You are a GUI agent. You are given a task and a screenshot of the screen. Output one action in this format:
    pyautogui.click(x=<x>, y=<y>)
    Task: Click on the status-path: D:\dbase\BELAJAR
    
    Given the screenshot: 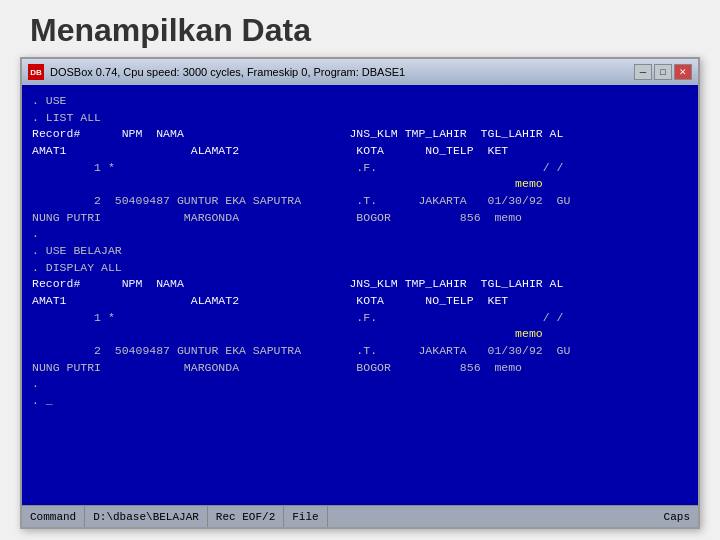 What is the action you would take?
    pyautogui.click(x=146, y=516)
    